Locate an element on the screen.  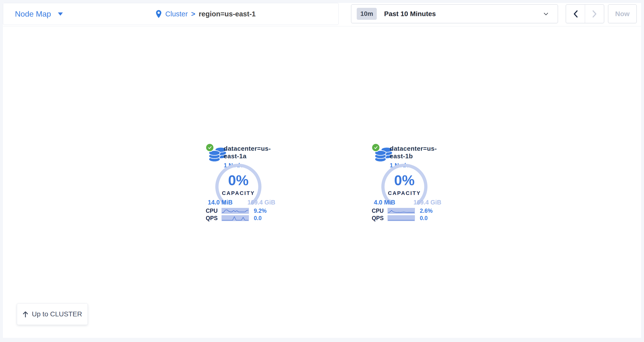
chevron-left-icon is located at coordinates (576, 14).